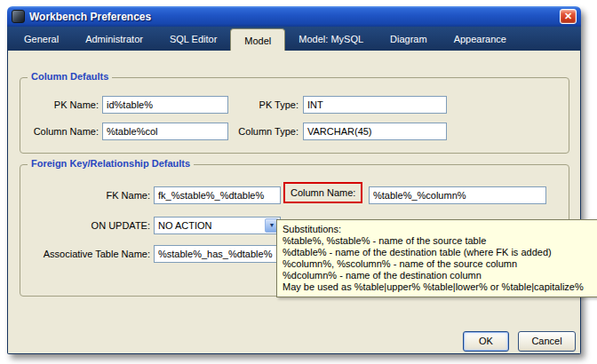 The width and height of the screenshot is (597, 364). I want to click on tooltip-line: %table%, %stable% - name of the source t…, so click(439, 241).